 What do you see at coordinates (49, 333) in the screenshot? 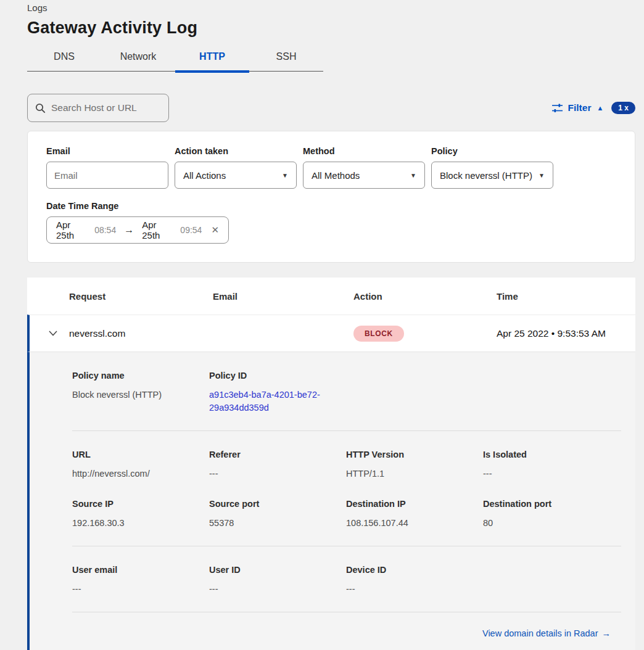
I see `chevron-down-icon` at bounding box center [49, 333].